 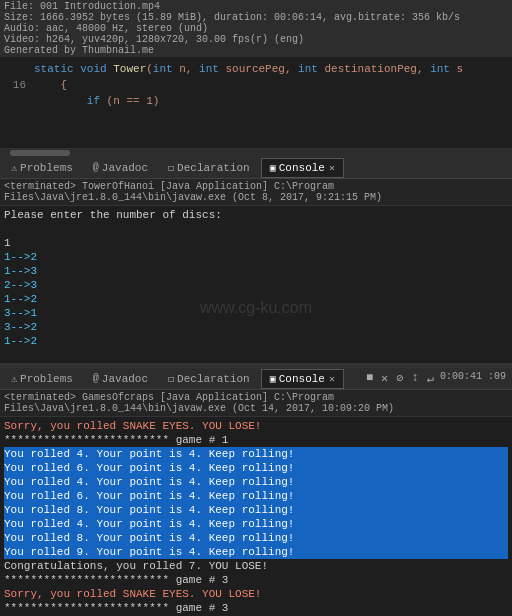 I want to click on console-line-7: 3-->1, so click(x=256, y=313).